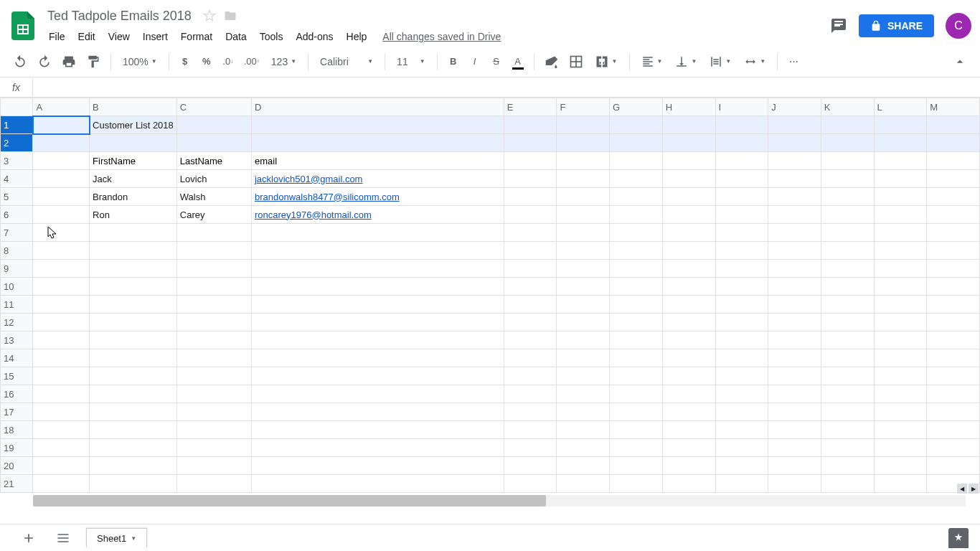 The image size is (980, 551). What do you see at coordinates (133, 179) in the screenshot?
I see `cell-B4: Jack` at bounding box center [133, 179].